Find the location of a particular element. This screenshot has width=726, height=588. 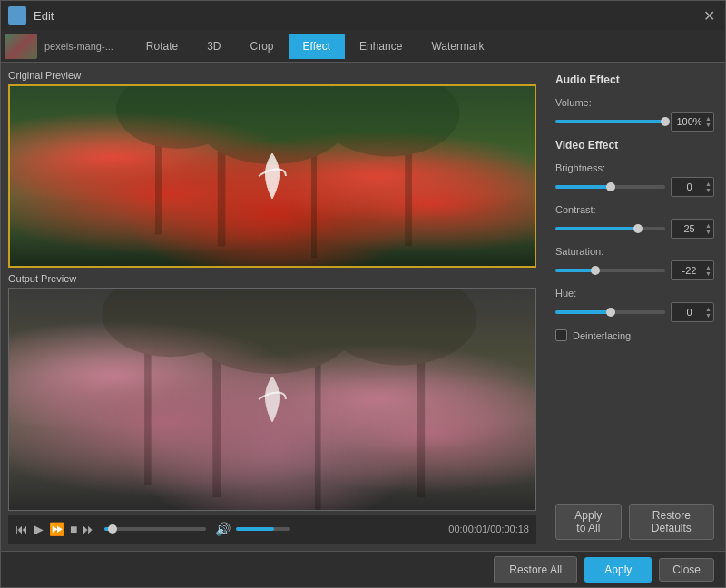

saturation-value-input: -22 ▲ ▼ is located at coordinates (692, 270).